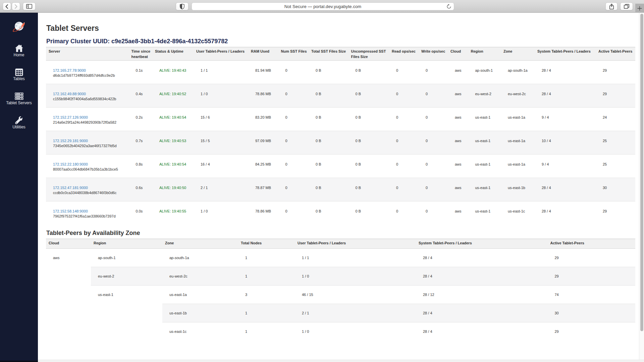 This screenshot has height=362, width=644. What do you see at coordinates (19, 128) in the screenshot?
I see `sidebar-item-utilities: Utilities` at bounding box center [19, 128].